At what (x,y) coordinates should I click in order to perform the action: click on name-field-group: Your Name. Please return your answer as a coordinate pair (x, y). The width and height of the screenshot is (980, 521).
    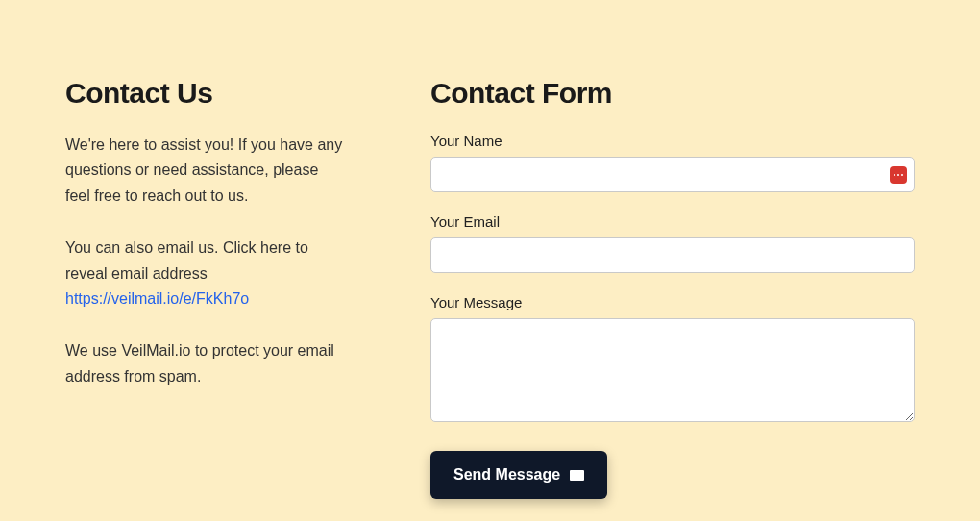
    Looking at the image, I should click on (673, 162).